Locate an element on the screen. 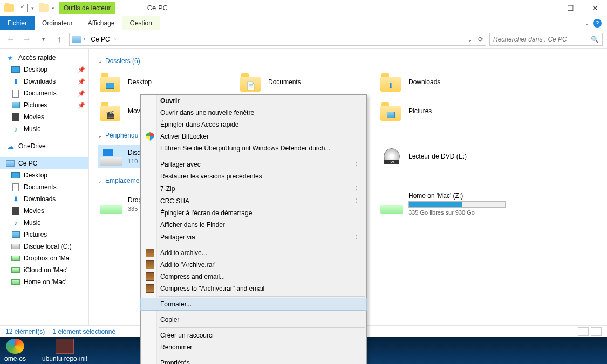 This screenshot has width=607, height=364. menu-item-epingler-demarrage: Épingler à l'écran de démarrage is located at coordinates (254, 213).